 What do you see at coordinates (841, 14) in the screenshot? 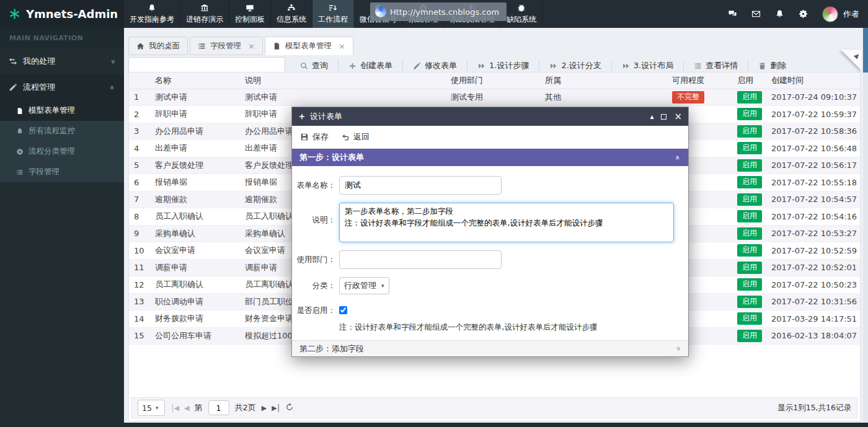
I see `user-menu: 作者` at bounding box center [841, 14].